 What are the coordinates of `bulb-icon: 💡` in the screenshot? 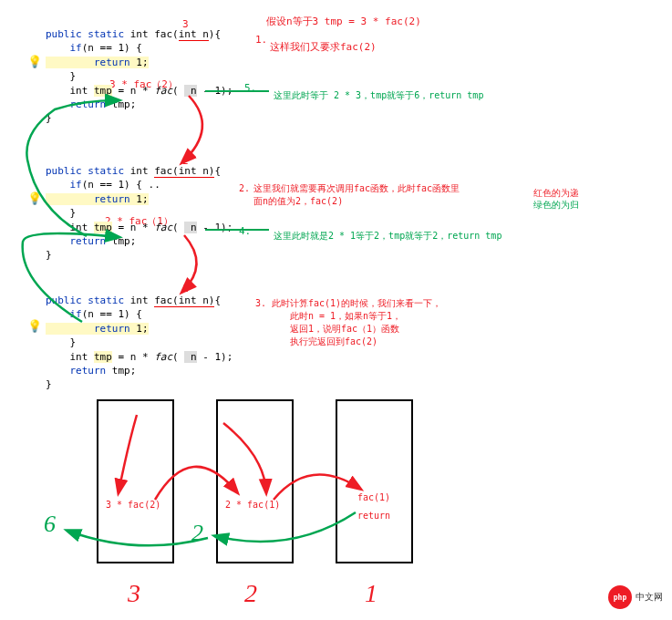 It's located at (35, 62).